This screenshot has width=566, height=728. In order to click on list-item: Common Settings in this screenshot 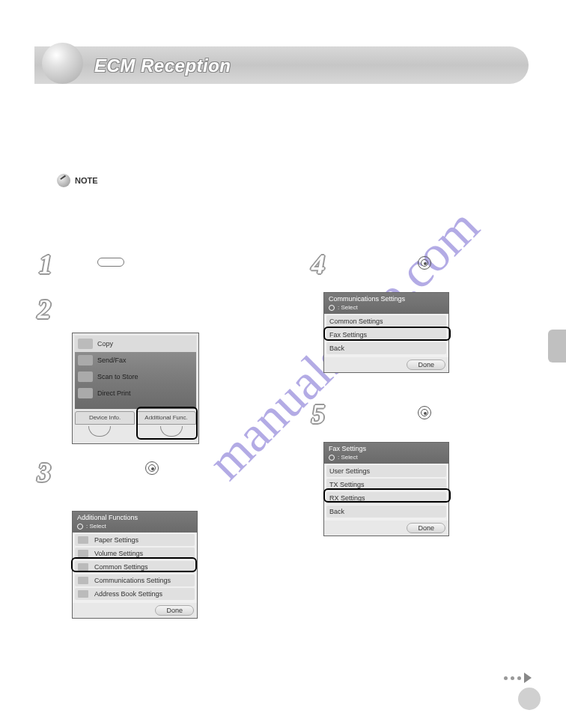, I will do `click(386, 321)`.